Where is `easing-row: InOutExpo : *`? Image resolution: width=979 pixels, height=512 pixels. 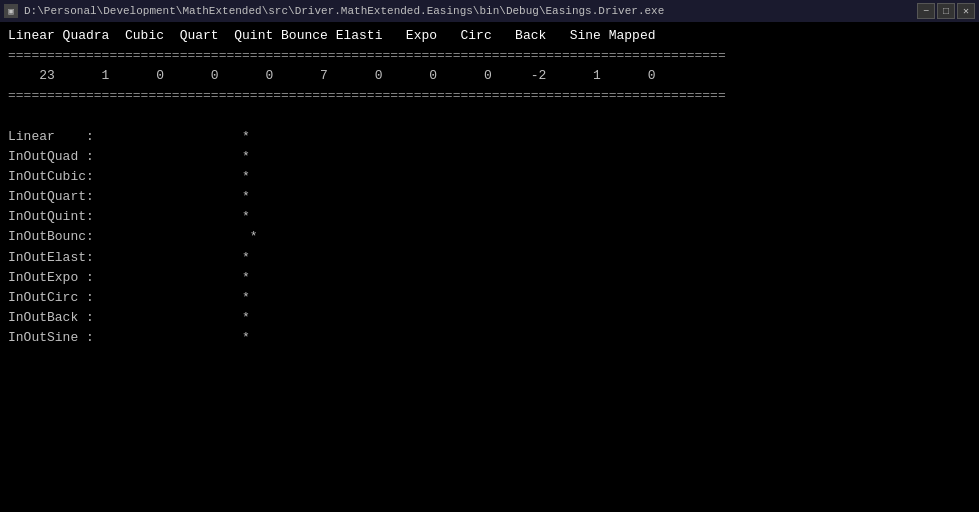
easing-row: InOutExpo : * is located at coordinates (490, 278).